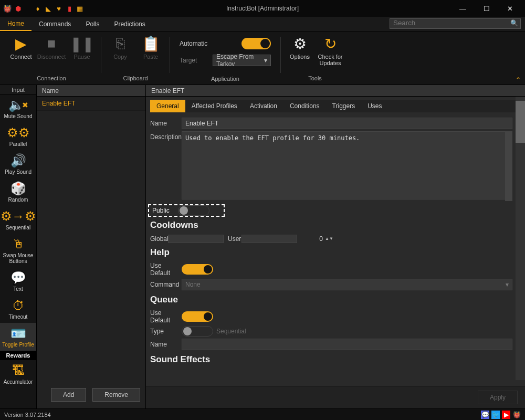 This screenshot has height=420, width=525. I want to click on stop-icon: ■, so click(51, 44).